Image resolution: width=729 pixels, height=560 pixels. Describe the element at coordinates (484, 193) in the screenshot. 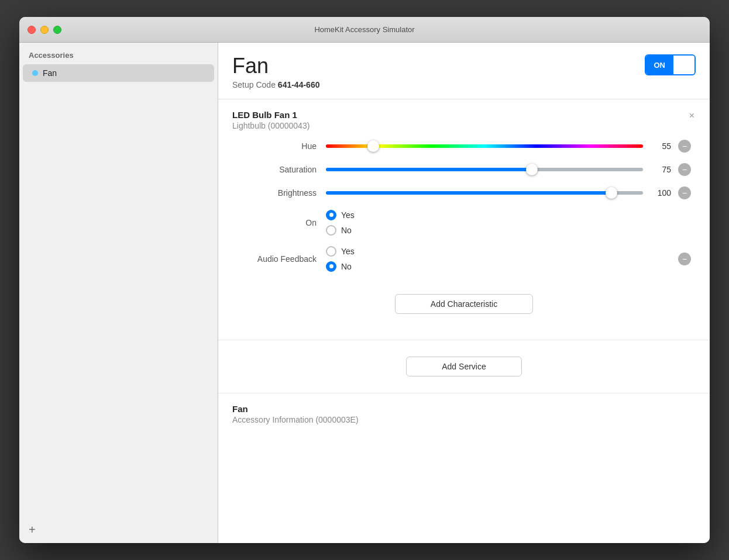

I see `brightness-slider-container` at that location.